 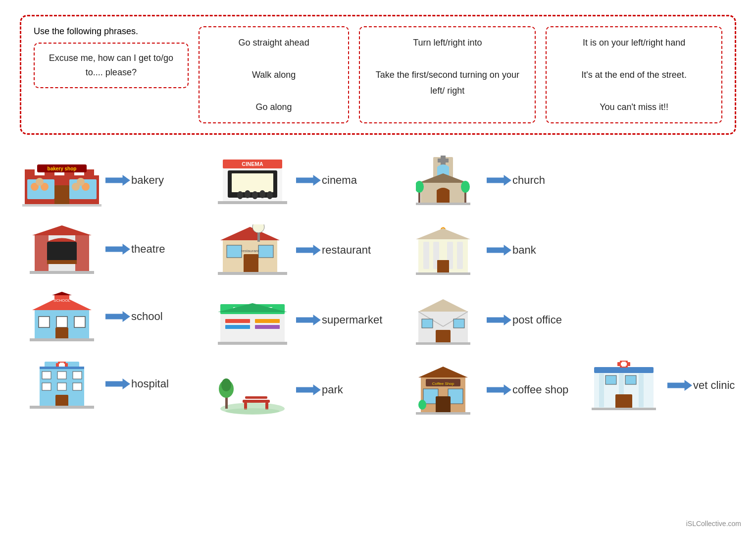 What do you see at coordinates (545, 390) in the screenshot?
I see `coffee-shop-label: coffee shop` at bounding box center [545, 390].